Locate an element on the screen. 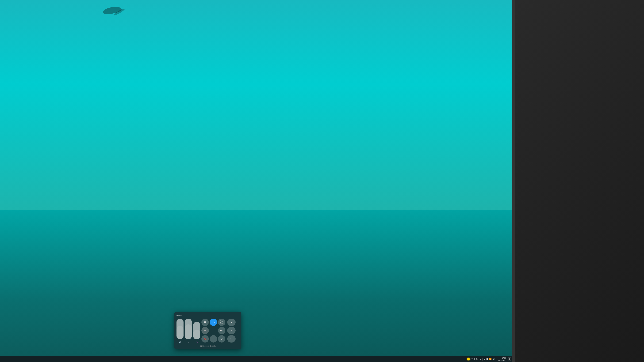 The image size is (644, 362). contrast-slider-col: ◑ is located at coordinates (196, 333).